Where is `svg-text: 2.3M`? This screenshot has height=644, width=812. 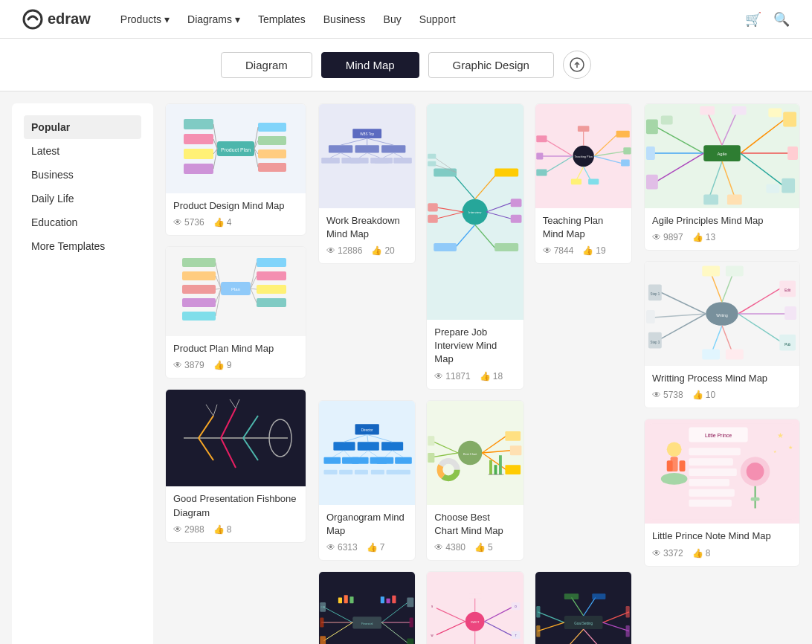 svg-text: 2.3M is located at coordinates (323, 608).